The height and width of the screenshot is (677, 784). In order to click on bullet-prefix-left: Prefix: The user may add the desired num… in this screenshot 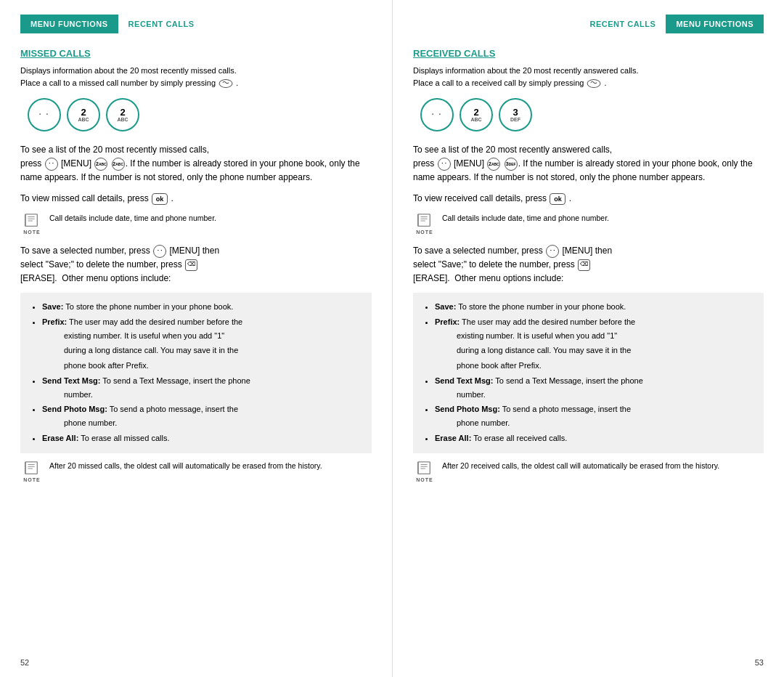, I will do `click(202, 344)`.